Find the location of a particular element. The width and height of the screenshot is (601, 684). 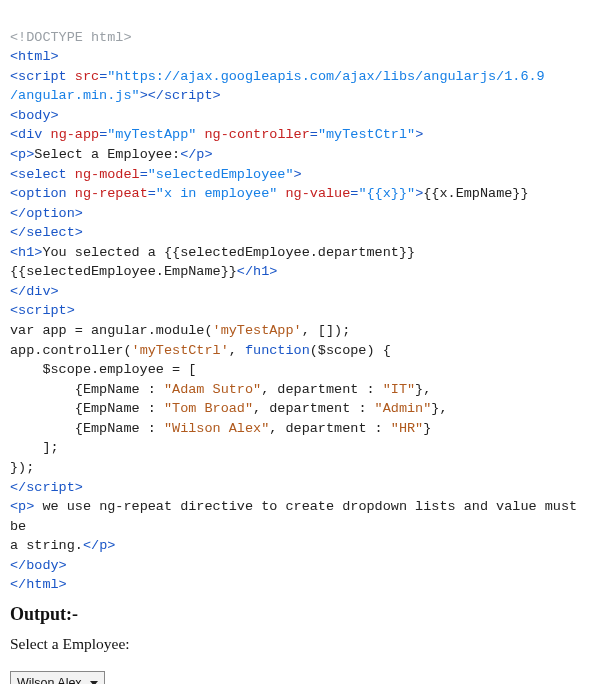

employee-select-value: Wilson Alex is located at coordinates (50, 679).